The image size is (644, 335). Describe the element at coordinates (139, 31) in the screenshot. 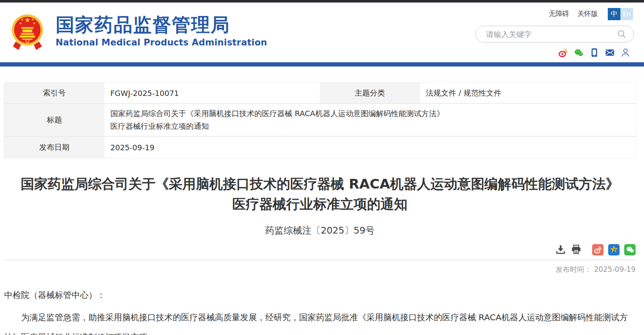

I see `site-logo: ★ ★ ★ ★ ★ 国家药品监督管理局 National Medical Pro…` at that location.